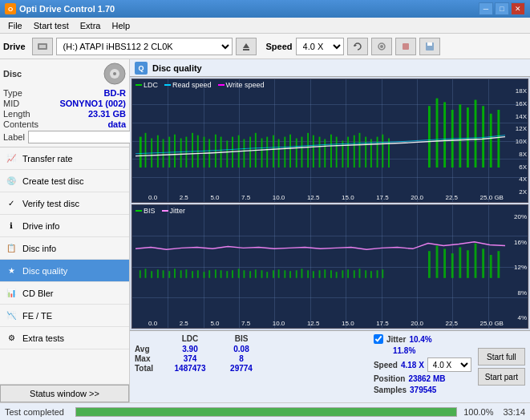 The height and width of the screenshot is (420, 530). I want to click on settings-button, so click(382, 46).